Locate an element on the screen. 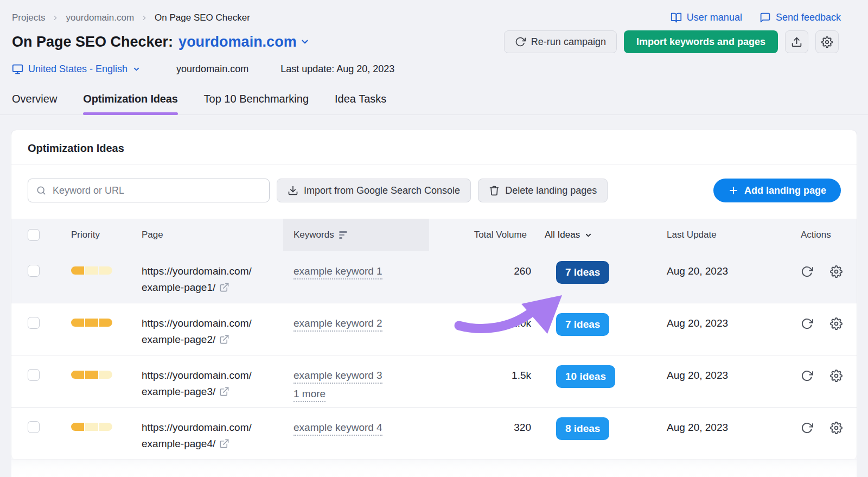 The height and width of the screenshot is (477, 868). breadcrumb: Projects yourdomain.com On Page SEO Chec… is located at coordinates (131, 18).